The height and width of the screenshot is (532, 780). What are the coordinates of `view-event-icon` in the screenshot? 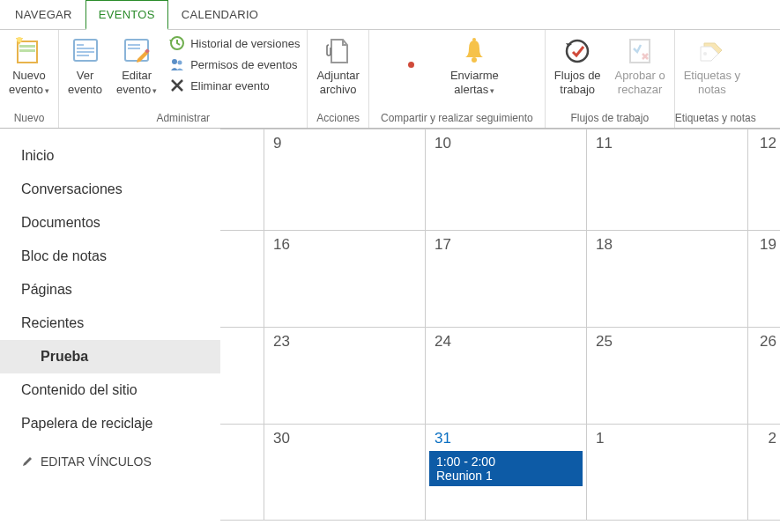 It's located at (85, 51).